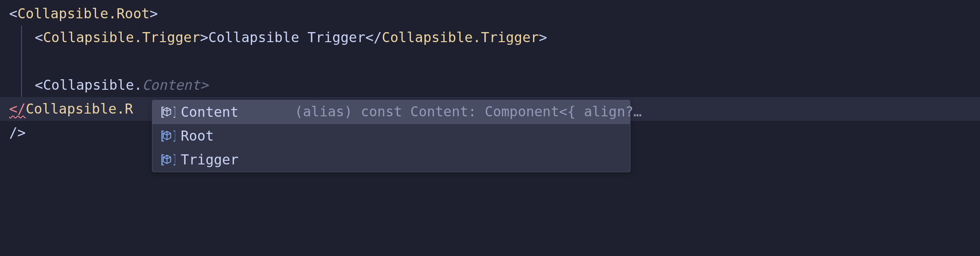 Image resolution: width=980 pixels, height=256 pixels. I want to click on jsx-component: Collapsible., so click(92, 85).